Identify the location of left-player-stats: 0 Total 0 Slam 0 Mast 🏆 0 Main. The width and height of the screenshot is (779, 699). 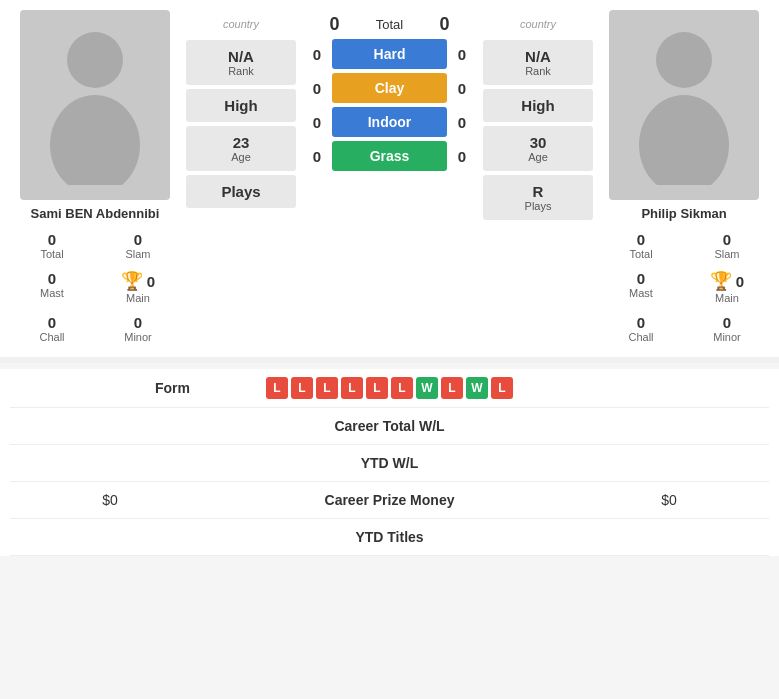
(95, 287).